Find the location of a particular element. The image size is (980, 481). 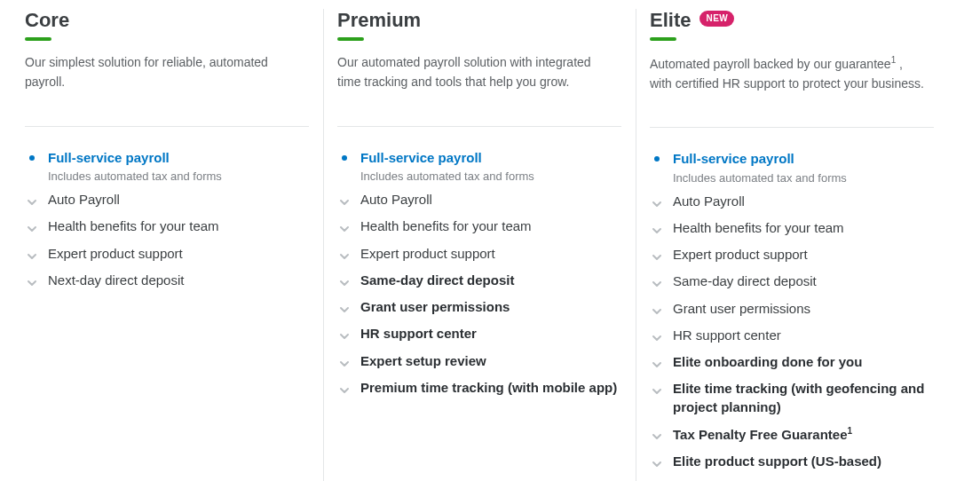

new-badge: NEW is located at coordinates (717, 19).